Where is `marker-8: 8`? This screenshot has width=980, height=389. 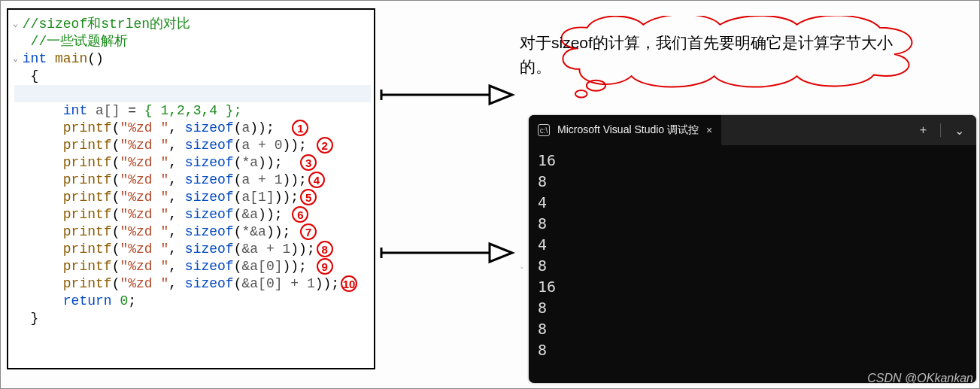
marker-8: 8 is located at coordinates (325, 249).